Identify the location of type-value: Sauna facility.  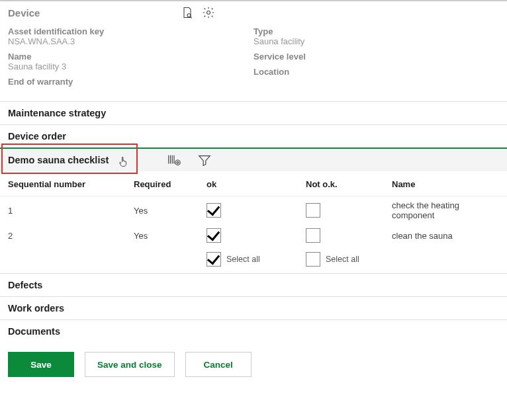
(376, 41).